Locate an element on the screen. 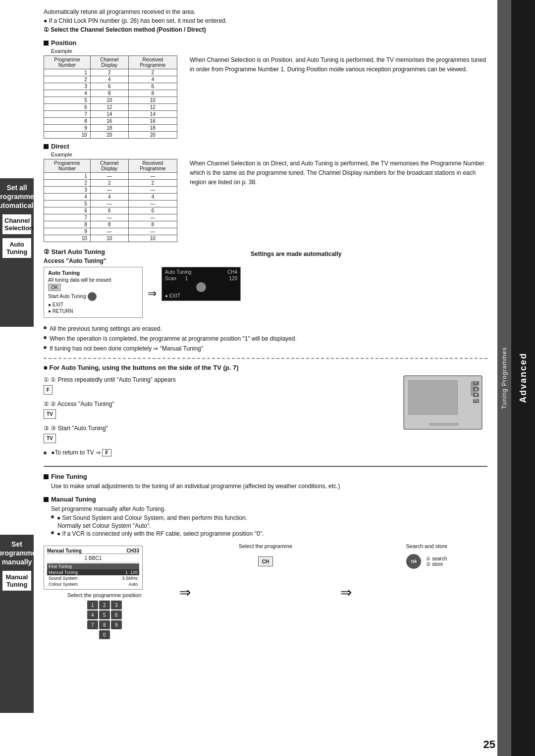 This screenshot has height=756, width=535. direct-th-1: Programme Number is located at coordinates (67, 166).